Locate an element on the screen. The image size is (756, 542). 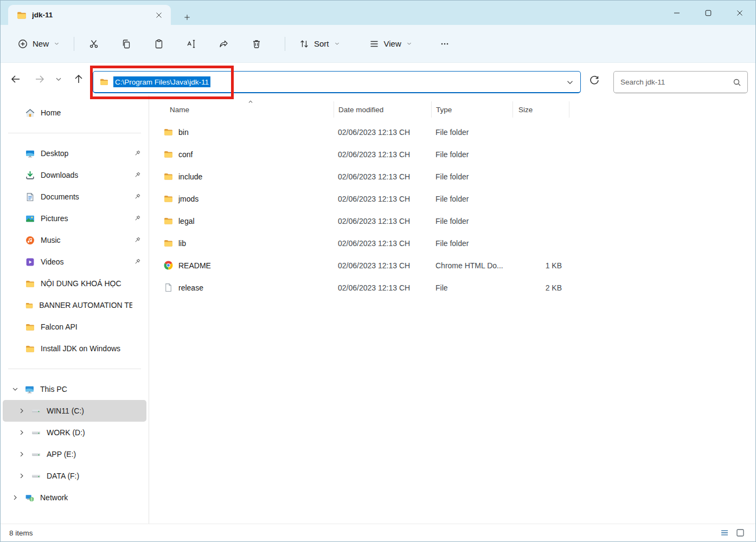
file-row-conf: conf 02/06/2023 12:13 CH File folder is located at coordinates (452, 154).